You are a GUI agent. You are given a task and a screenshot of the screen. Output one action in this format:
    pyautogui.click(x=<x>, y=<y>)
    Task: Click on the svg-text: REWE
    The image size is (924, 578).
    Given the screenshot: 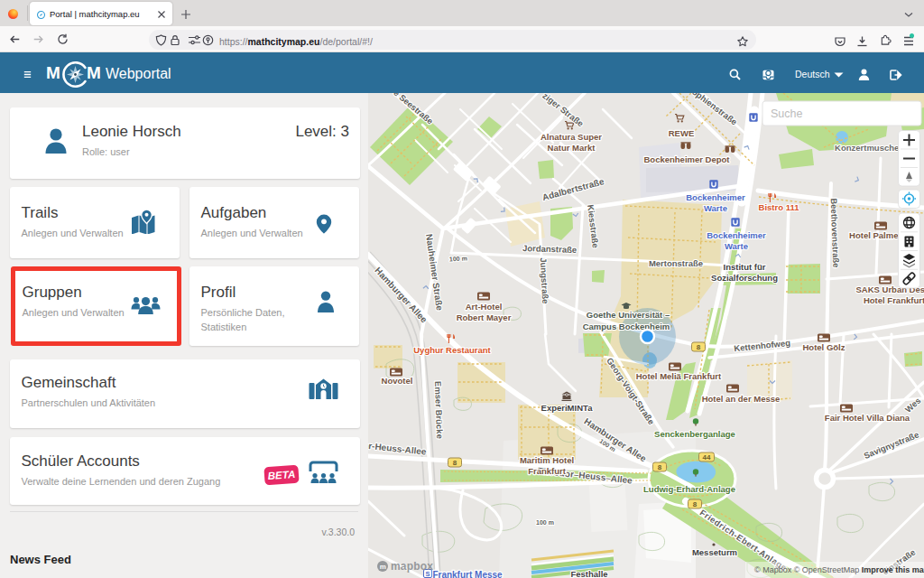 What is the action you would take?
    pyautogui.click(x=682, y=134)
    